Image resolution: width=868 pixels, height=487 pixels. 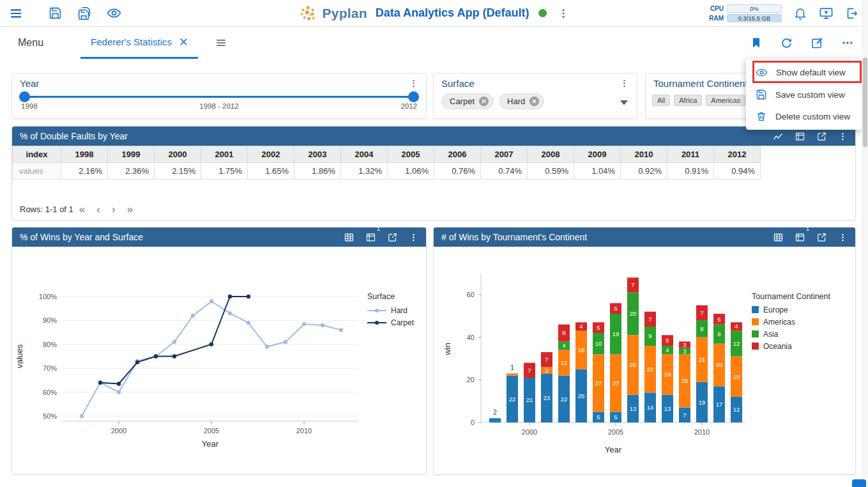 What do you see at coordinates (852, 13) in the screenshot?
I see `logout-icon` at bounding box center [852, 13].